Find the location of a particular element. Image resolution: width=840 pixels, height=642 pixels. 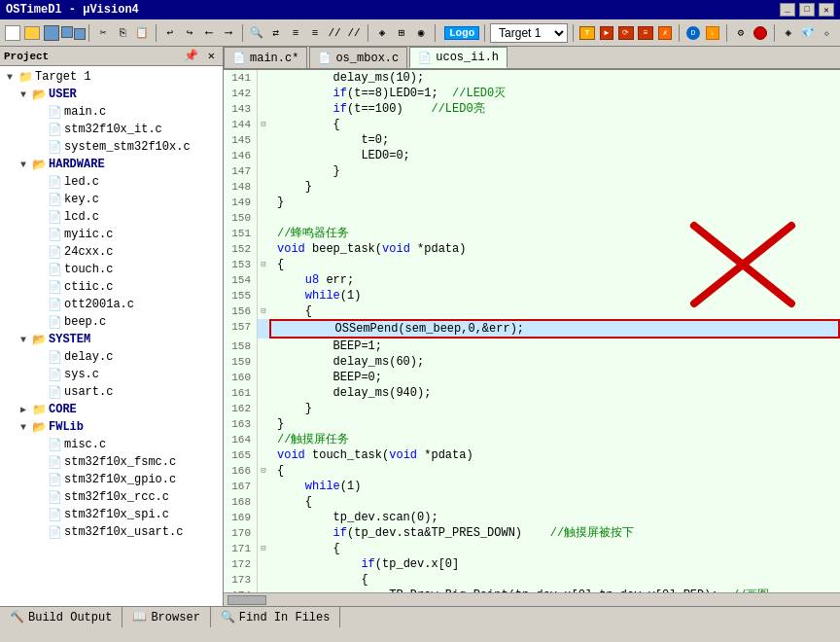

tree-item-ott2001a-c: 📄 ott2001a.c is located at coordinates (111, 304).